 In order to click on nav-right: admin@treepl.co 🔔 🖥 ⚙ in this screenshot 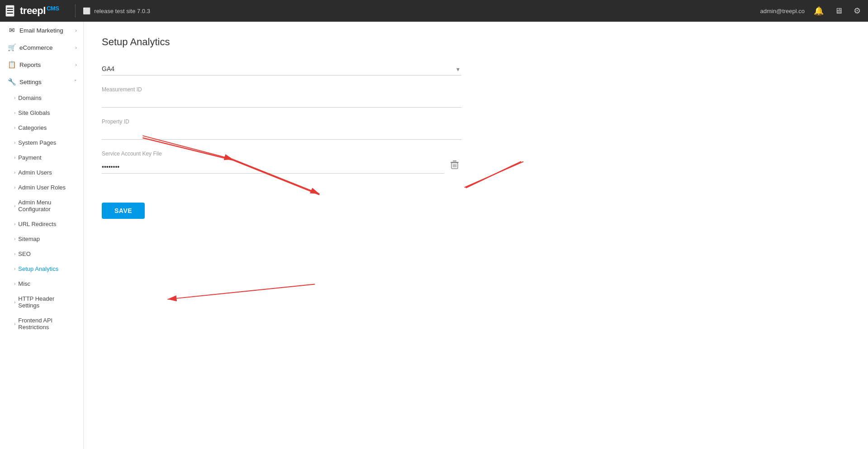, I will do `click(811, 11)`.